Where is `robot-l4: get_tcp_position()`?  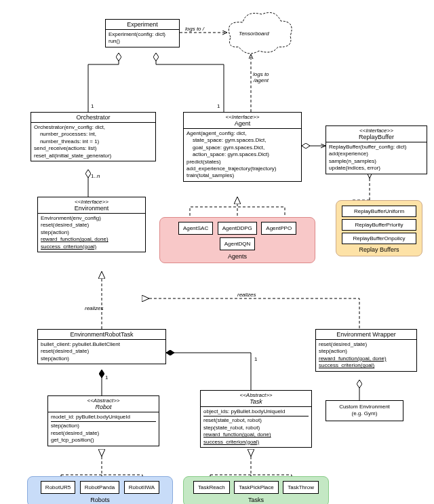 robot-l4: get_tcp_position() is located at coordinates (103, 440).